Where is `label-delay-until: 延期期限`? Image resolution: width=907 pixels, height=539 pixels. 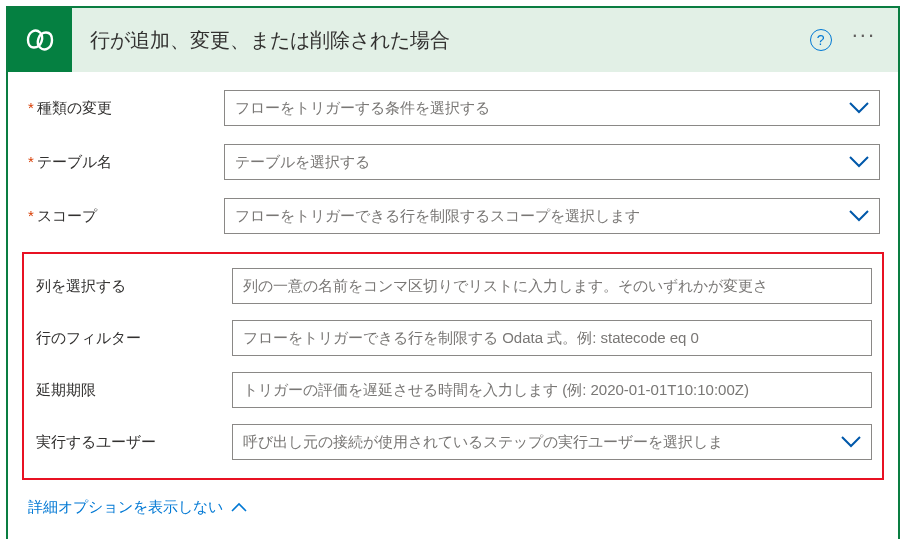 label-delay-until: 延期期限 is located at coordinates (133, 390).